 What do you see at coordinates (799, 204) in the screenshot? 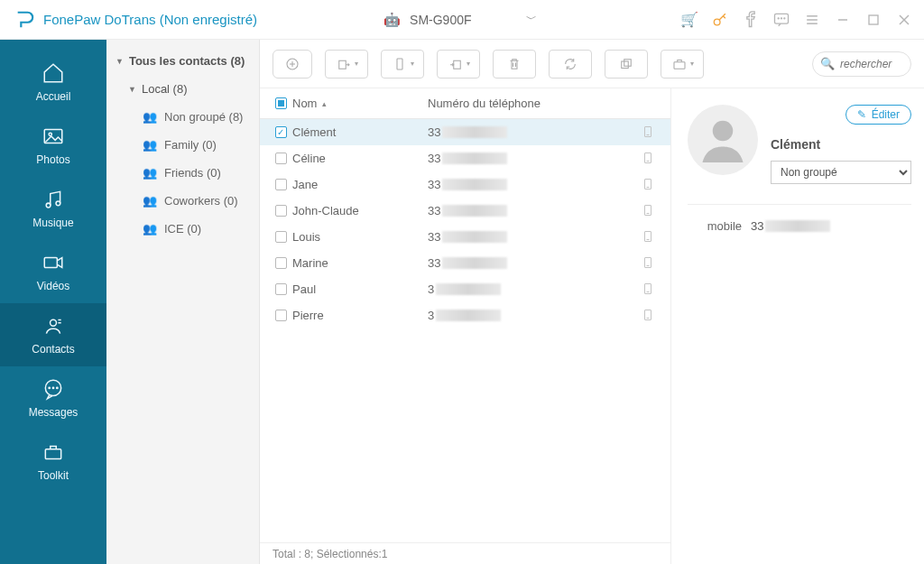
I see `separator` at bounding box center [799, 204].